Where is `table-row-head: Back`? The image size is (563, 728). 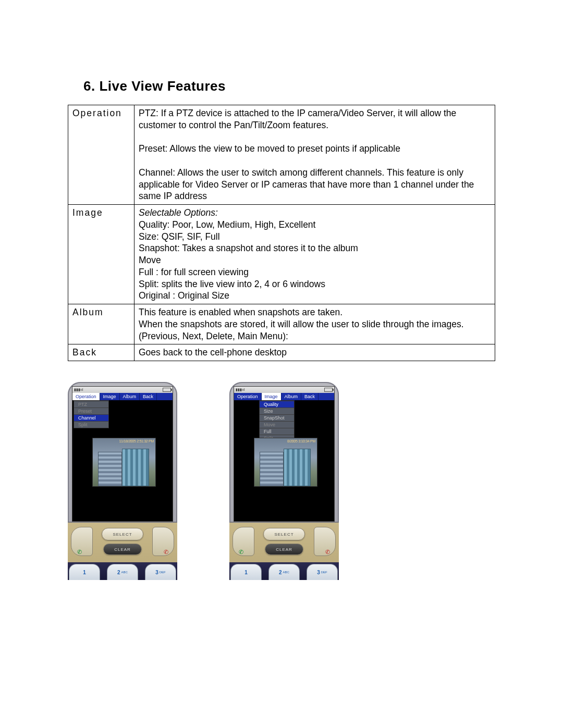
table-row-head: Back is located at coordinates (101, 353).